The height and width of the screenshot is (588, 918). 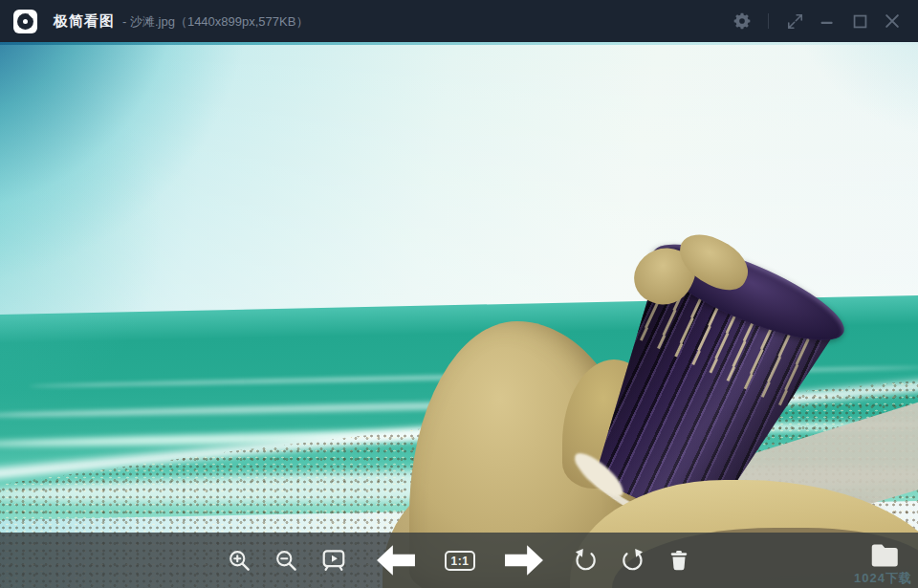 What do you see at coordinates (679, 560) in the screenshot?
I see `delete-image-icon` at bounding box center [679, 560].